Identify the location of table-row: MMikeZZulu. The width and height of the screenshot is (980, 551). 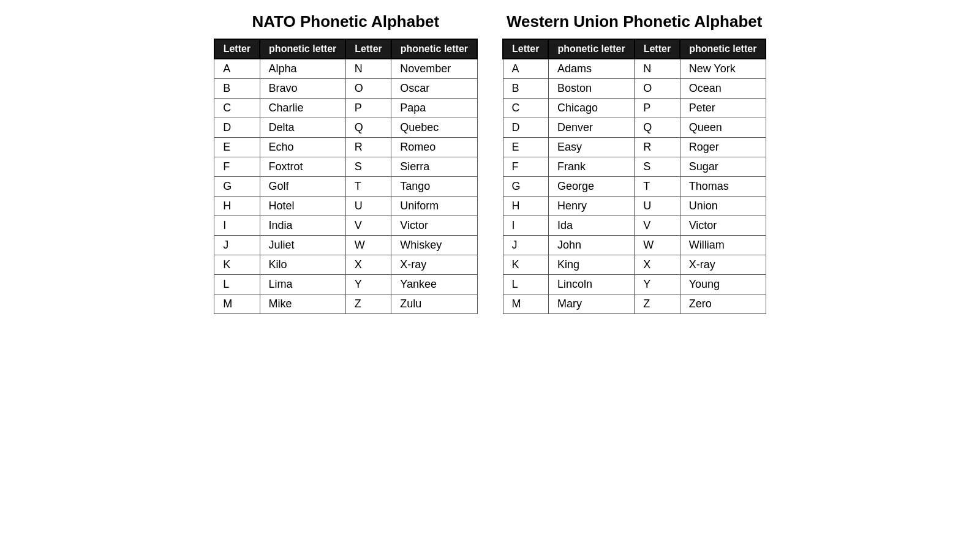
(345, 304).